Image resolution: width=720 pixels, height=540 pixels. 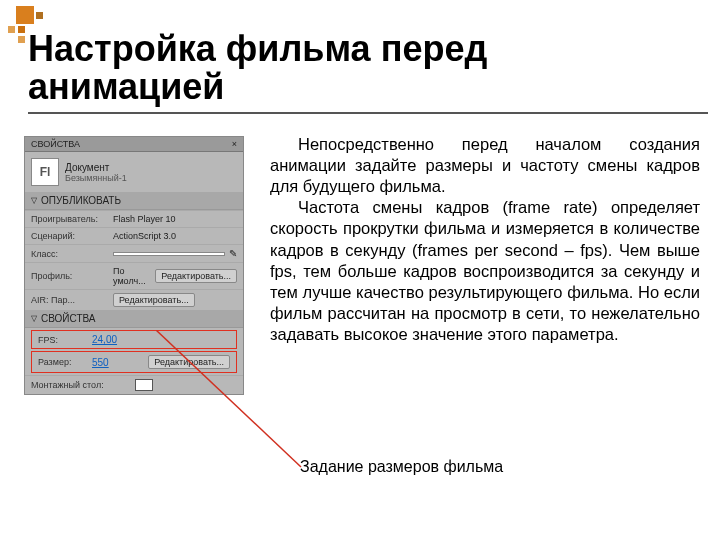 What do you see at coordinates (81, 200) in the screenshot?
I see `section-publish-label: ОПУБЛИКОВАТЬ` at bounding box center [81, 200].